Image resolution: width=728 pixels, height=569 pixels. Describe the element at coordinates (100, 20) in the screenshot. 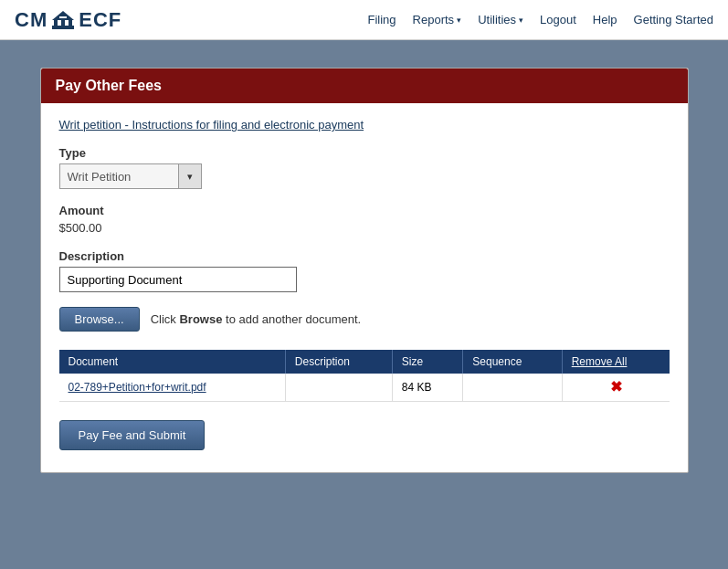

I see `logo-ecf: ECF` at that location.